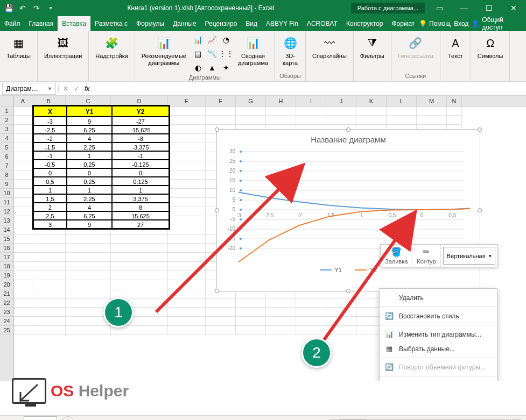 The image size is (526, 420). I want to click on tab-review: Рецензиро, so click(221, 24).